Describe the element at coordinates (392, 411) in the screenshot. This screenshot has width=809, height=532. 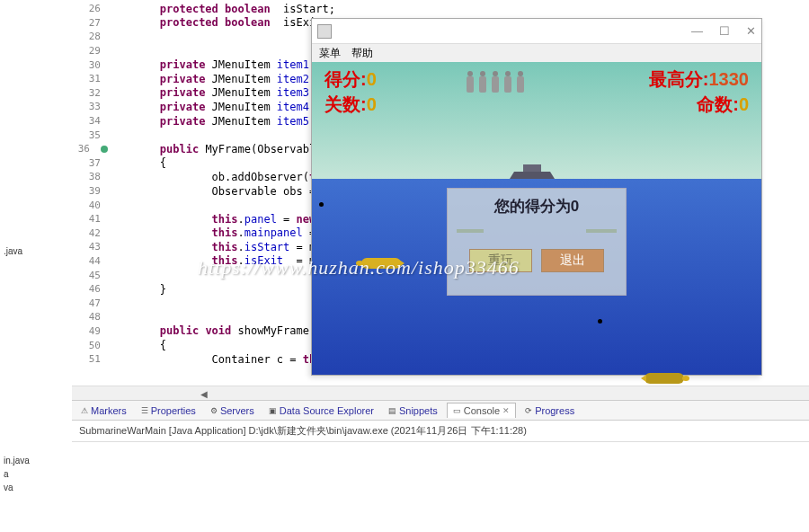
I see `tab-icon: ▤` at that location.